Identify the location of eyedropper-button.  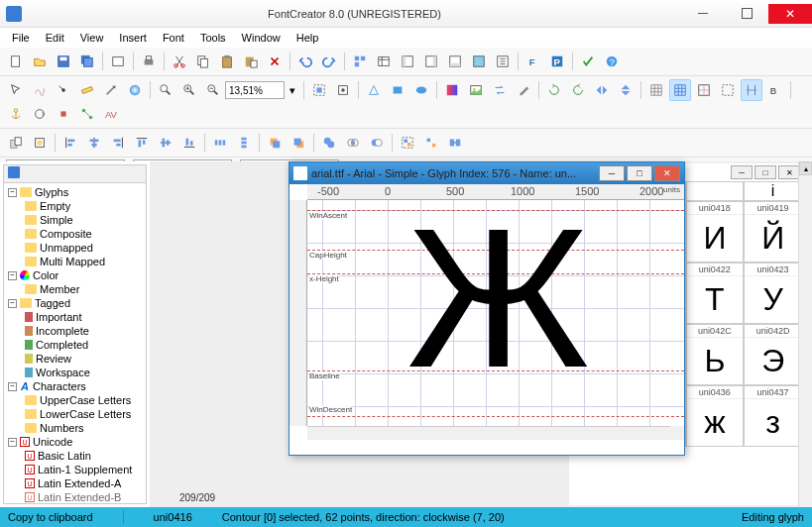
(523, 90).